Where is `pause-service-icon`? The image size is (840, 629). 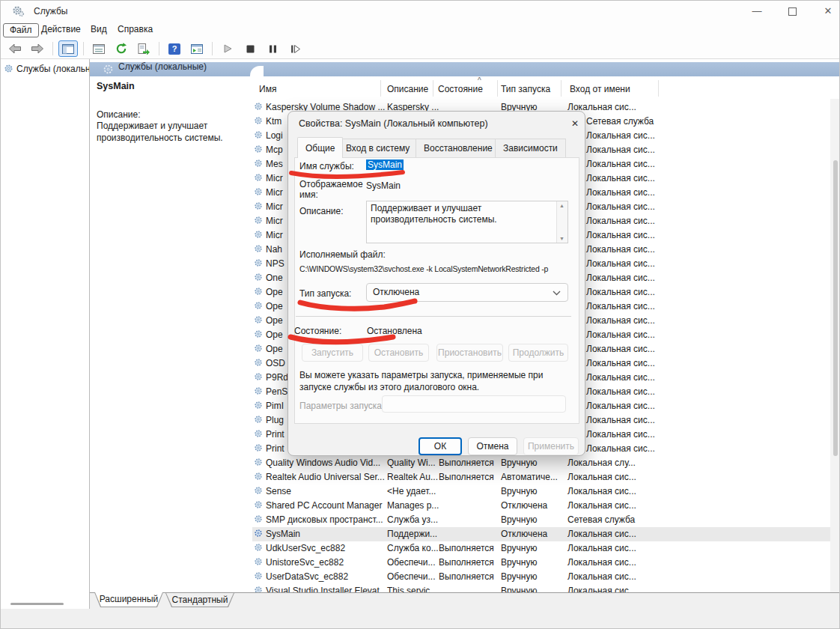 pause-service-icon is located at coordinates (273, 49).